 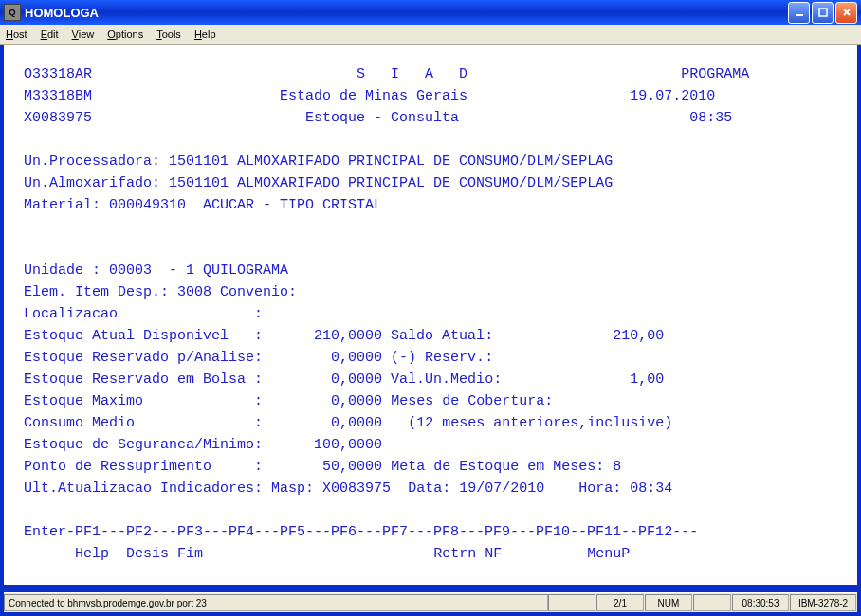 What do you see at coordinates (406, 13) in the screenshot?
I see `window-title: HOMOLOGA` at bounding box center [406, 13].